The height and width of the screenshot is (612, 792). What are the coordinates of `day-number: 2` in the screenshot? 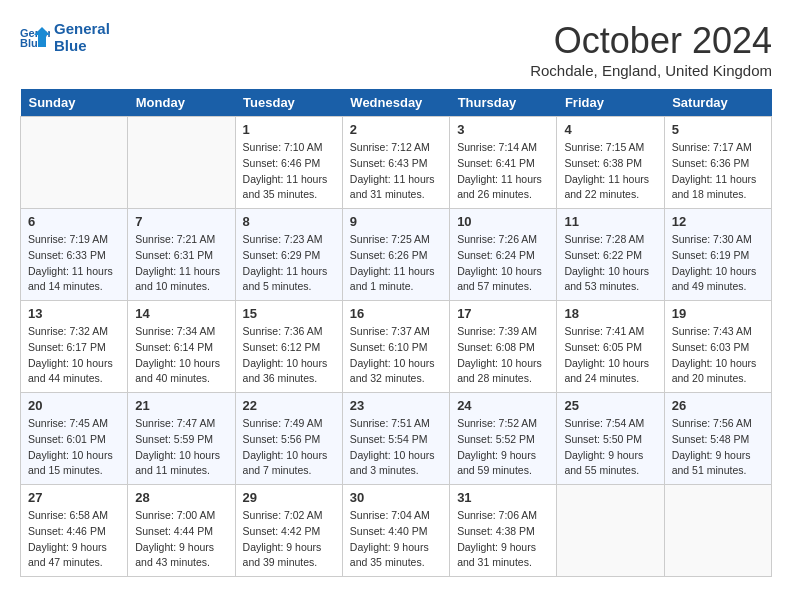 It's located at (396, 130).